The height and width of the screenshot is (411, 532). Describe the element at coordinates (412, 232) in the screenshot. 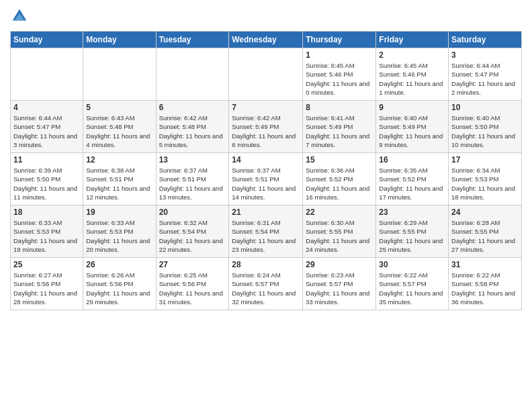

I see `day-cell: 23Sunrise: 6:29 AM Sunset: 5:55 PM Dayli…` at that location.